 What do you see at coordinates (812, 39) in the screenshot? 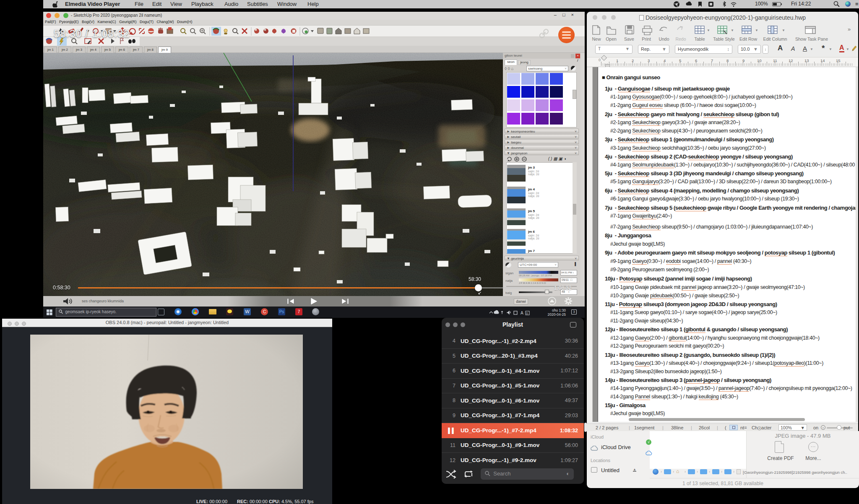
I see `svg-text: Show Task Pane` at bounding box center [812, 39].